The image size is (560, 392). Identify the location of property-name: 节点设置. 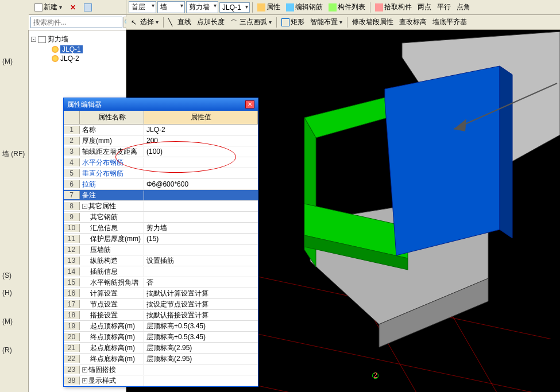
(100, 304).